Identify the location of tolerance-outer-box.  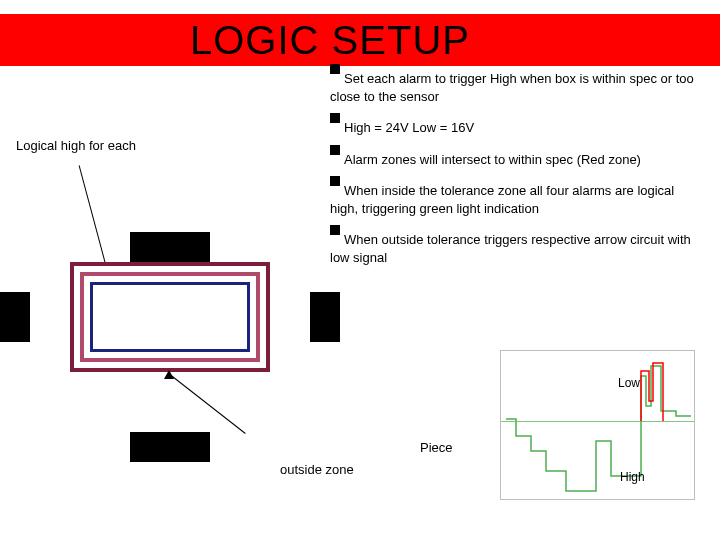
(170, 317).